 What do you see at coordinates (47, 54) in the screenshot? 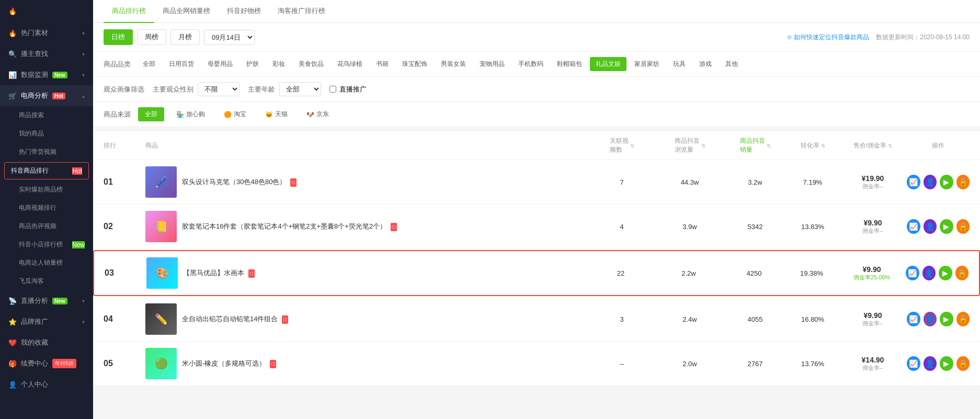
I see `sidebar-item-anchor-search: 🔍 播主查找 ▾` at bounding box center [47, 54].